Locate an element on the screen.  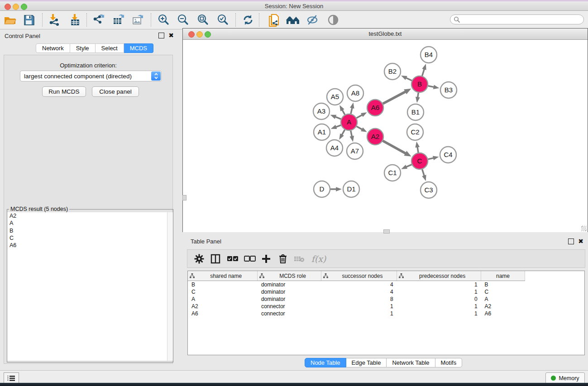
tab-motifs: Motifs is located at coordinates (449, 363).